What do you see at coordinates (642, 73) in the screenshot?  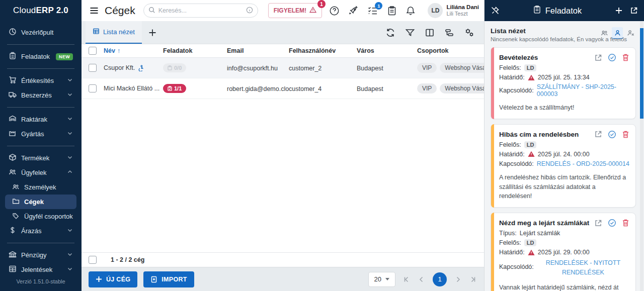 I see `panel-scrollbar-thumb` at bounding box center [642, 73].